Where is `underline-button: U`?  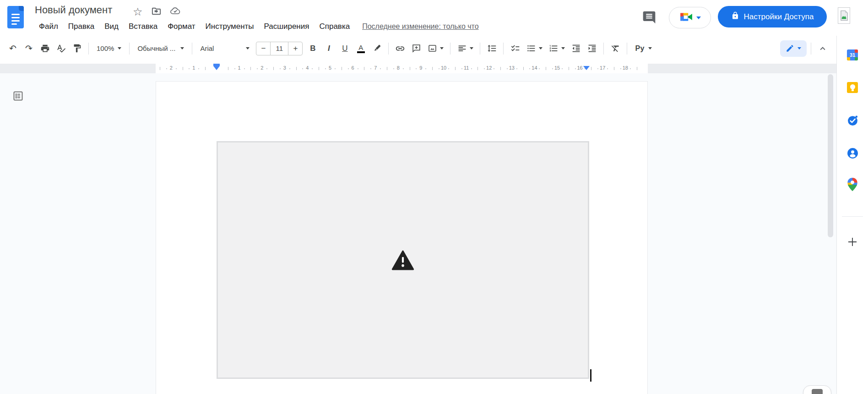
underline-button: U is located at coordinates (345, 49).